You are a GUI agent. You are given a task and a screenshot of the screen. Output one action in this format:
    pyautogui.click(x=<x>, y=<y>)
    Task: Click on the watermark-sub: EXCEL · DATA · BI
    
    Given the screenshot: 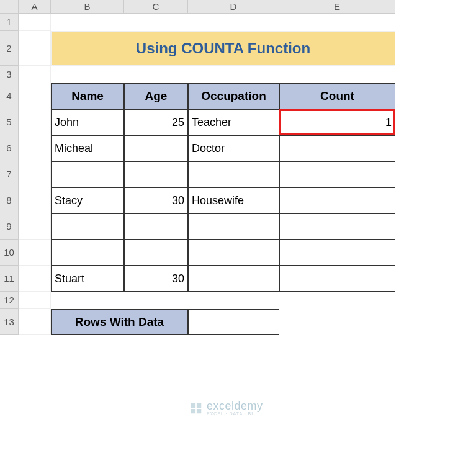 What is the action you would take?
    pyautogui.click(x=235, y=413)
    